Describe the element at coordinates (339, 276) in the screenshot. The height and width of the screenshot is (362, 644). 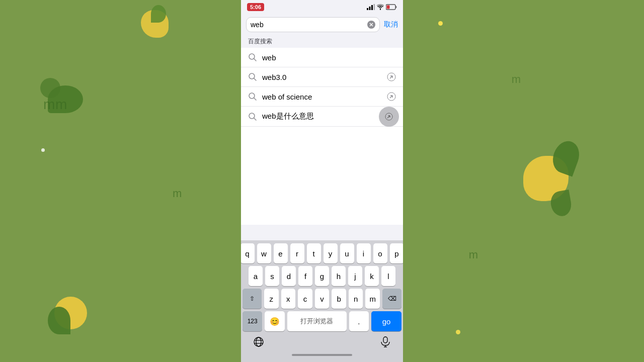
I see `key-h: h` at that location.